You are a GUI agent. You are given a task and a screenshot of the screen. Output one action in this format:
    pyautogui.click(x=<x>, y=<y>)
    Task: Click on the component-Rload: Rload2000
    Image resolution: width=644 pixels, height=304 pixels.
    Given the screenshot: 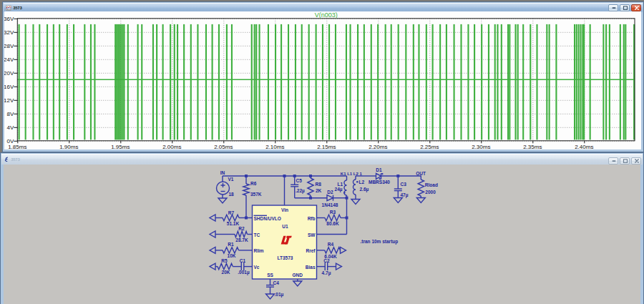 What is the action you would take?
    pyautogui.click(x=427, y=192)
    